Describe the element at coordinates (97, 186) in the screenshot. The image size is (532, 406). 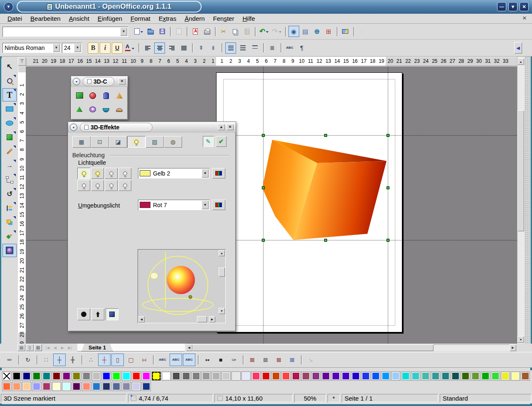
I see `light-source-6-button` at that location.